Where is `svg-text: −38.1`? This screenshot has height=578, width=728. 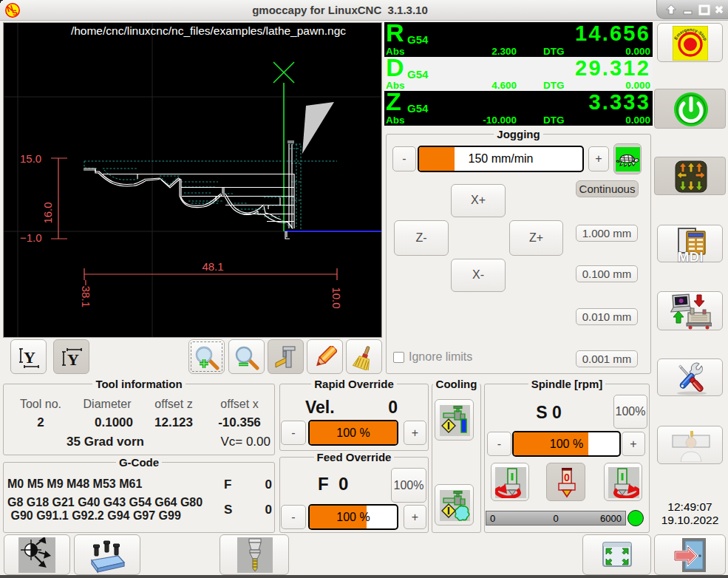
svg-text: −38.1 is located at coordinates (86, 293).